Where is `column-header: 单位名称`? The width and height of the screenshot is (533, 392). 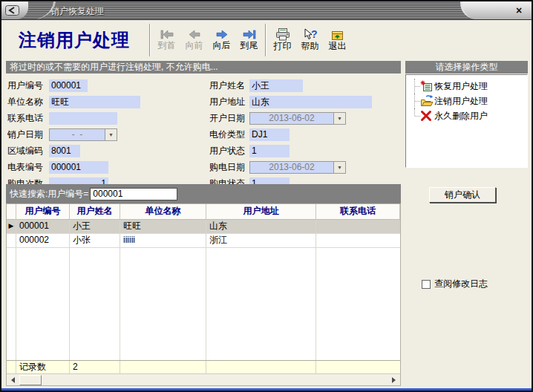 column-header: 单位名称 is located at coordinates (163, 212).